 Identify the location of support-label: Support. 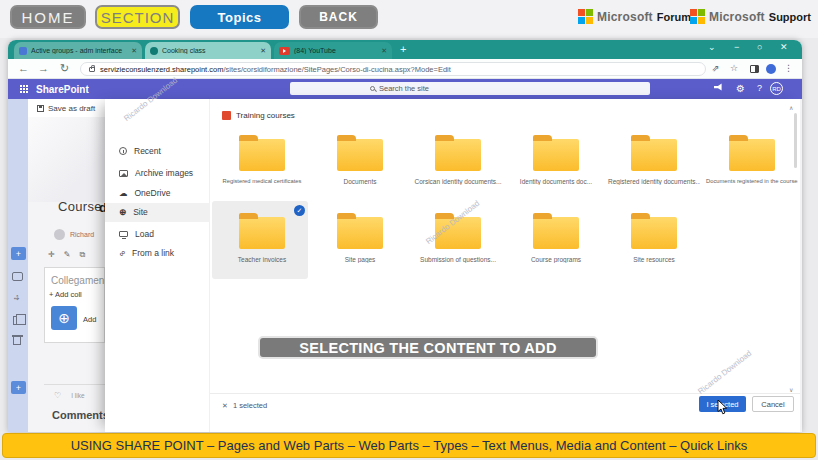
(790, 17).